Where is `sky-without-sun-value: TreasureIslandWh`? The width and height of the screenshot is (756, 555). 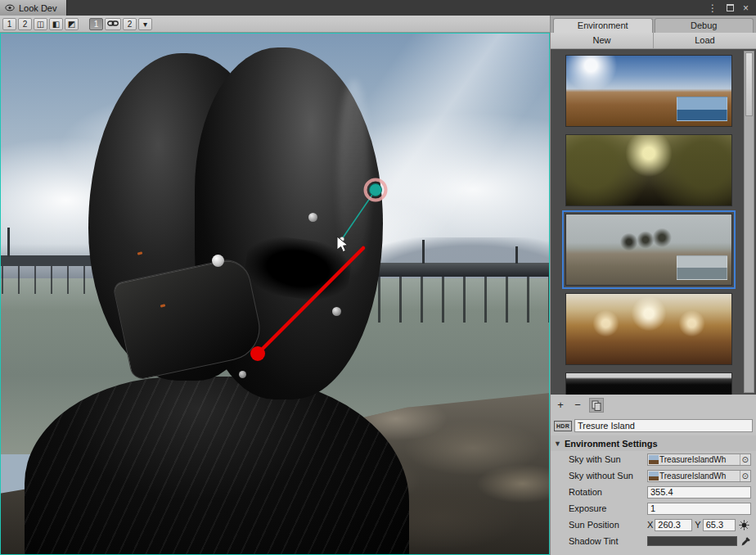
sky-without-sun-value: TreasureIslandWh is located at coordinates (700, 476).